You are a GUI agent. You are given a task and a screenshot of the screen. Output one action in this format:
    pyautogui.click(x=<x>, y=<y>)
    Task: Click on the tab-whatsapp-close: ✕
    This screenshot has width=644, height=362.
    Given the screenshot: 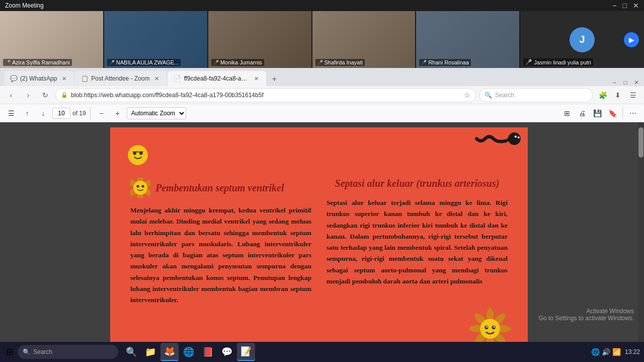 What is the action you would take?
    pyautogui.click(x=64, y=79)
    